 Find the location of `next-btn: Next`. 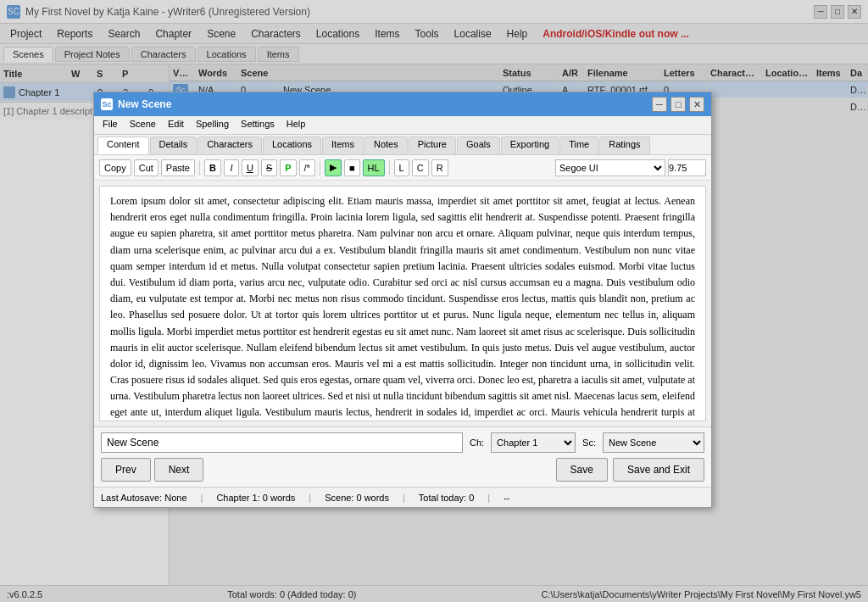

next-btn: Next is located at coordinates (180, 470).